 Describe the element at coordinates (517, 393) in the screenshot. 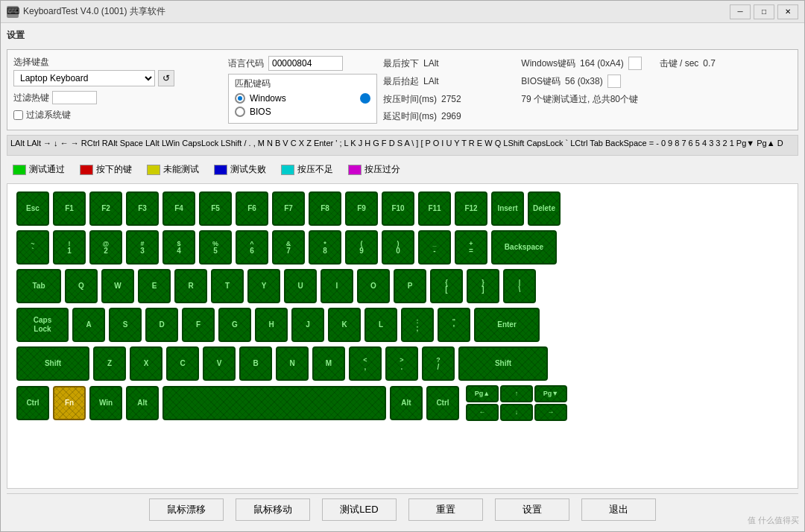

I see `key-up: ↑` at that location.